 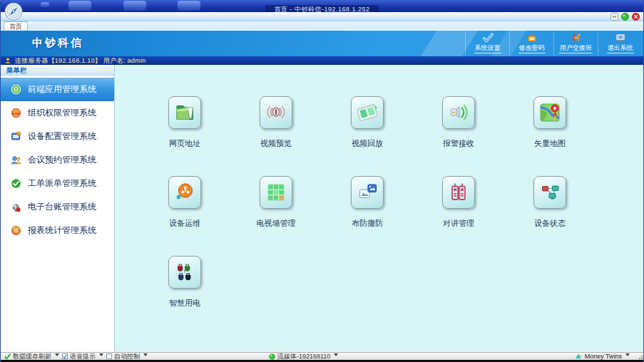 I want to click on sidebar-item-org-permission: 组织权限管理系统, so click(x=57, y=113).